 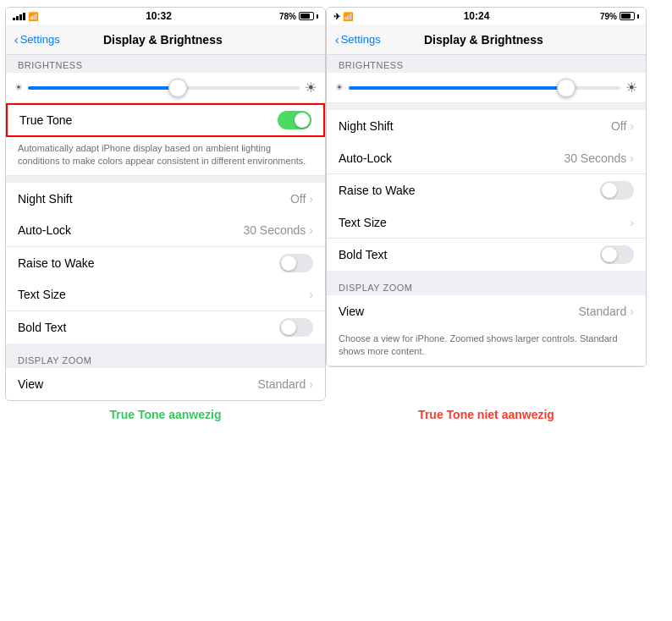 What do you see at coordinates (17, 40) in the screenshot?
I see `chevron-left-icon: ‹` at bounding box center [17, 40].